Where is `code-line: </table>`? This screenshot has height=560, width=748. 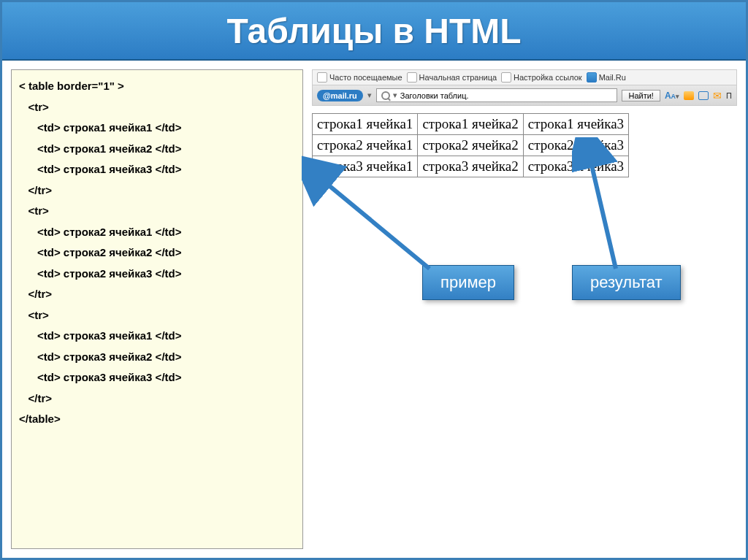
code-line: </table> is located at coordinates (157, 419).